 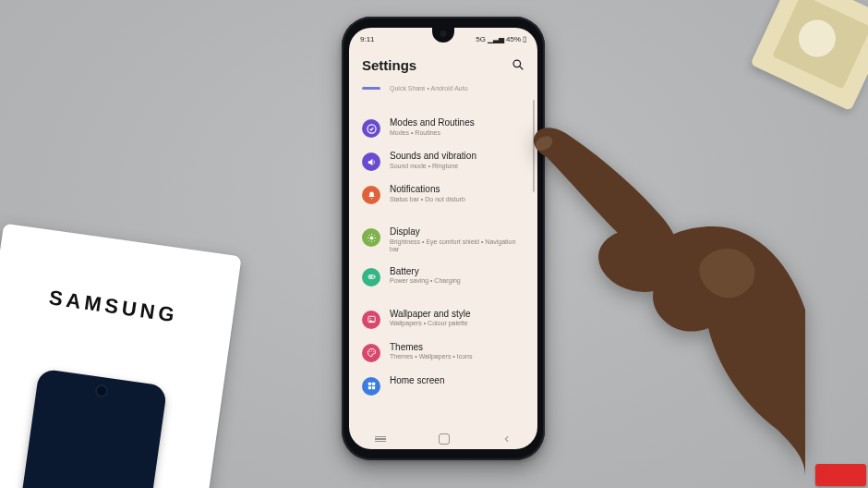 What do you see at coordinates (809, 55) in the screenshot?
I see `wooden-prop` at bounding box center [809, 55].